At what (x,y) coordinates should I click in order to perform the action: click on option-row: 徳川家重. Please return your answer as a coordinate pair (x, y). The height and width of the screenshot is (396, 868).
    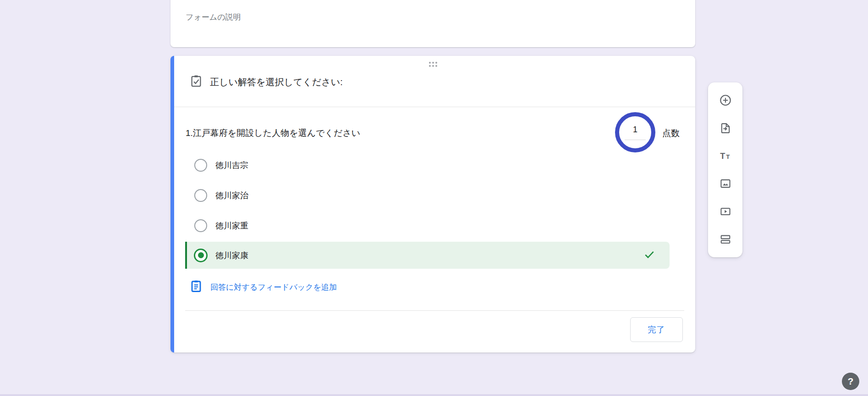
    Looking at the image, I should click on (221, 226).